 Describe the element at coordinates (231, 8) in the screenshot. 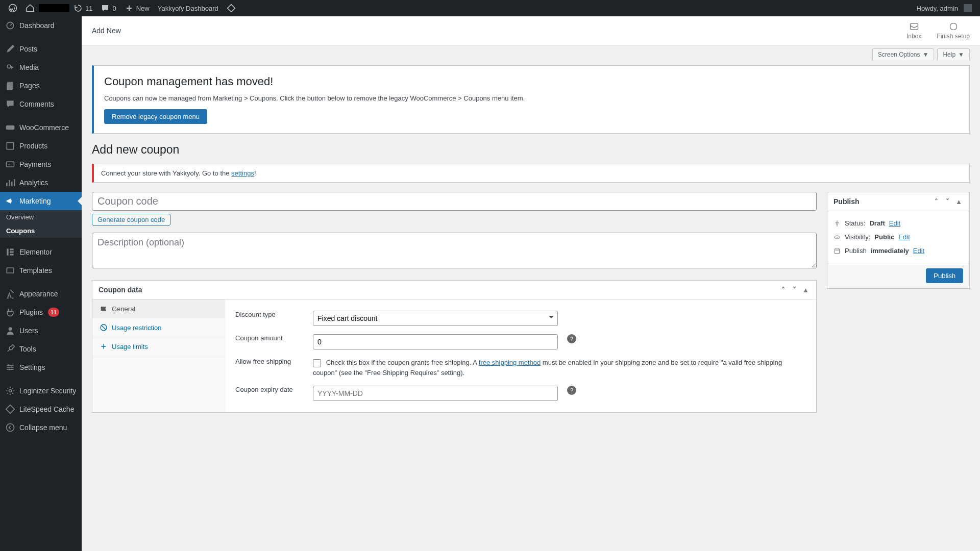

I see `yakkyofy-icon` at that location.